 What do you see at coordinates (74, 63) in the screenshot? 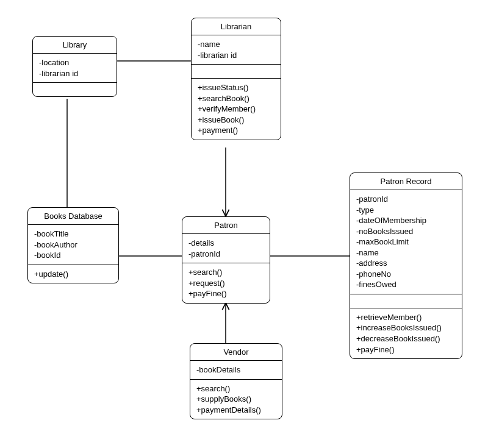
I see `attr: -location` at bounding box center [74, 63].